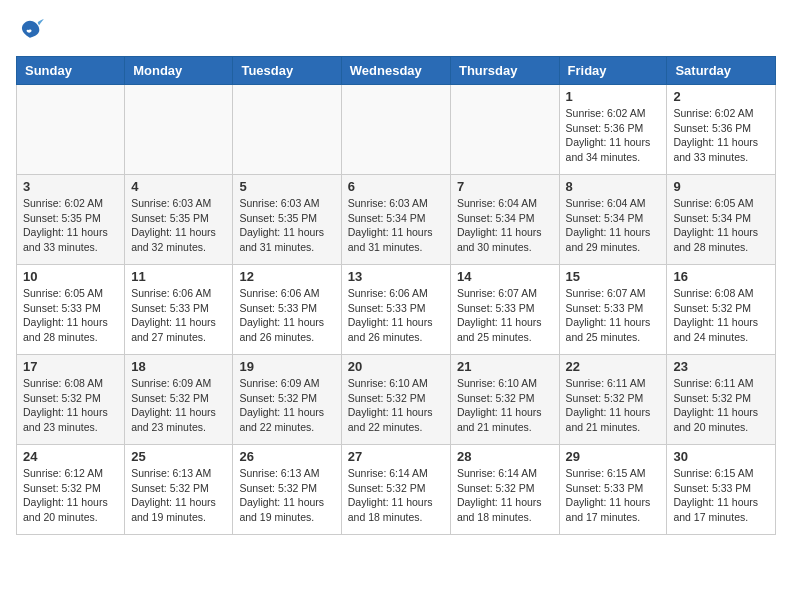 The height and width of the screenshot is (612, 792). I want to click on day-number: 22, so click(614, 366).